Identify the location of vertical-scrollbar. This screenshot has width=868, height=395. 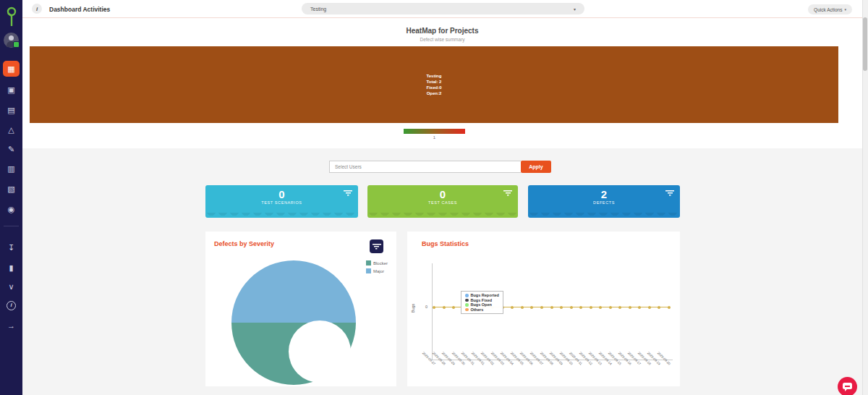
(865, 198).